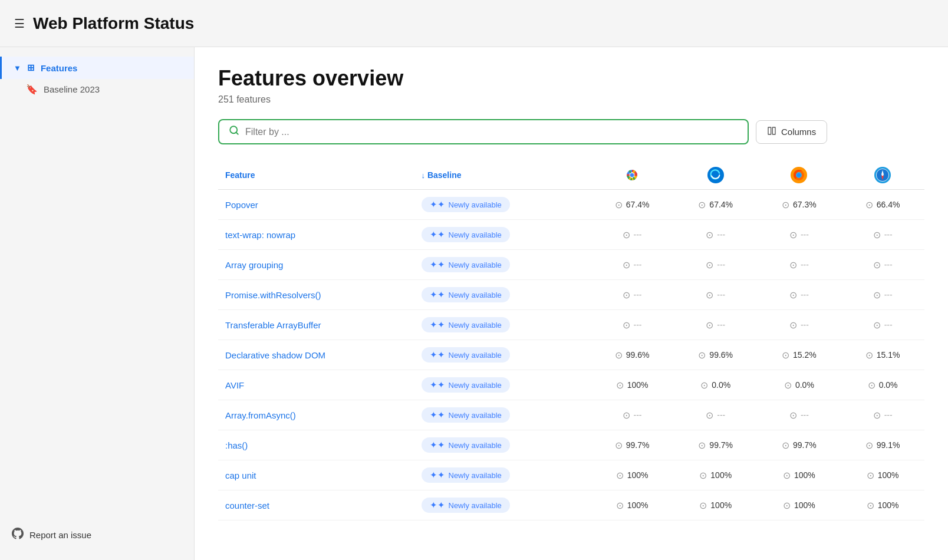 The height and width of the screenshot is (560, 948). I want to click on feature-link: Declarative shadow DOM, so click(275, 355).